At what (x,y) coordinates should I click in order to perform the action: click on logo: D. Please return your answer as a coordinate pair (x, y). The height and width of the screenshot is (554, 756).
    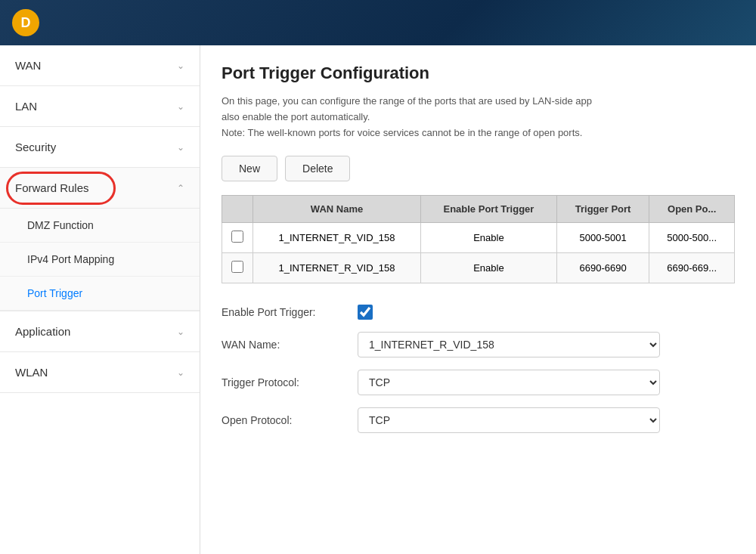
    Looking at the image, I should click on (26, 23).